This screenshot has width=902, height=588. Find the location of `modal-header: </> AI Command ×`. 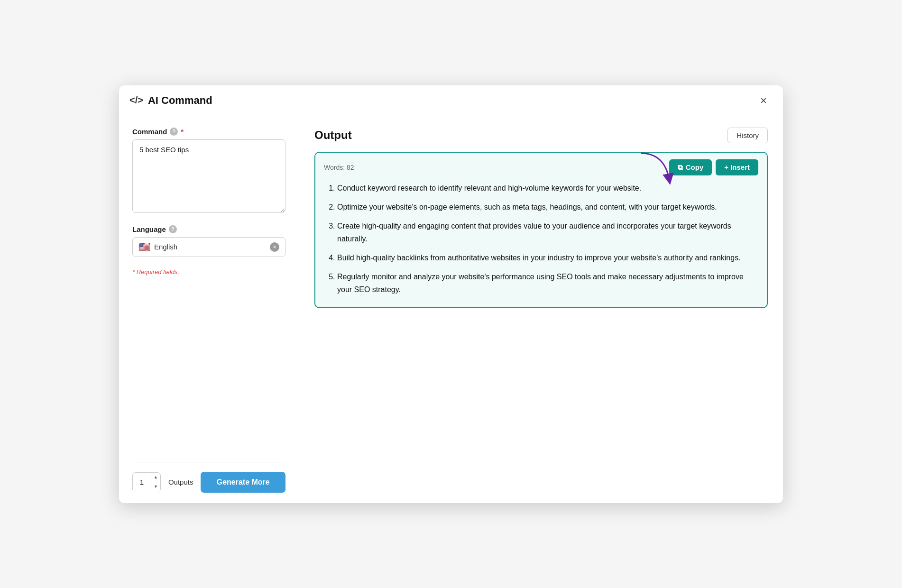

modal-header: </> AI Command × is located at coordinates (451, 100).